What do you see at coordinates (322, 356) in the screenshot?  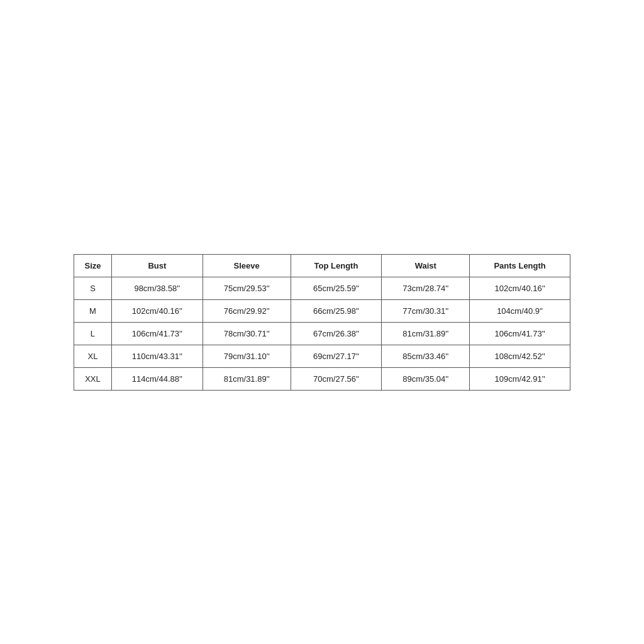 I see `table-row: XL110cm/43.31''79cm/31.10''69cm/27.17''8…` at bounding box center [322, 356].